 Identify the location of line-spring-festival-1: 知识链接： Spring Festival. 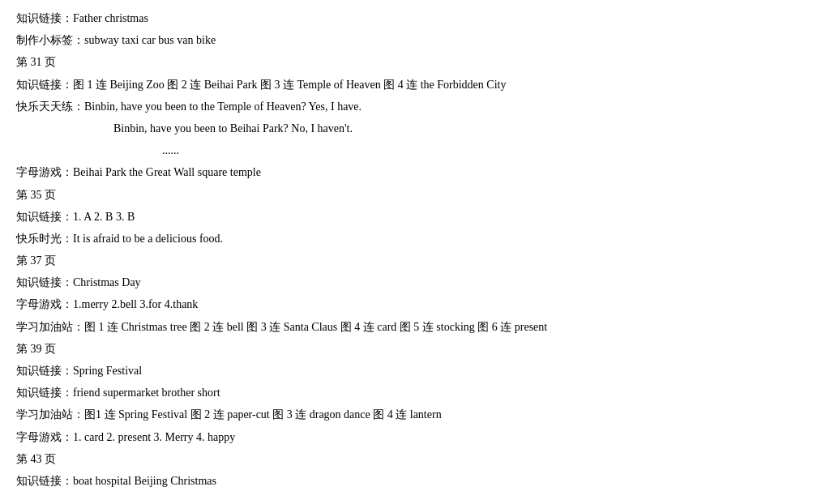
(381, 371).